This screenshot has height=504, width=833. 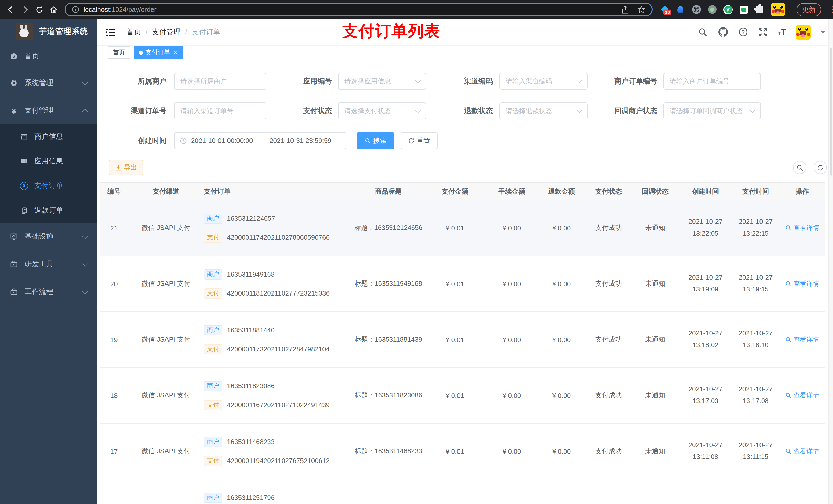 I want to click on github-icon, so click(x=723, y=32).